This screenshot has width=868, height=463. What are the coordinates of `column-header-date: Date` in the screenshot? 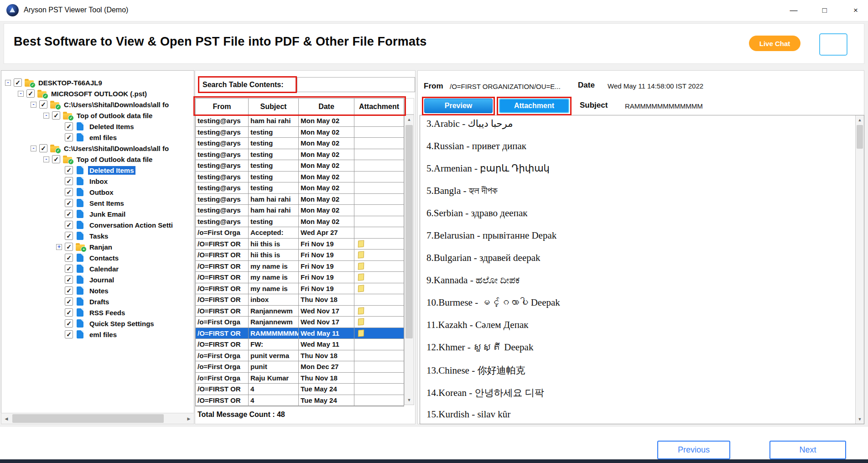 It's located at (327, 107).